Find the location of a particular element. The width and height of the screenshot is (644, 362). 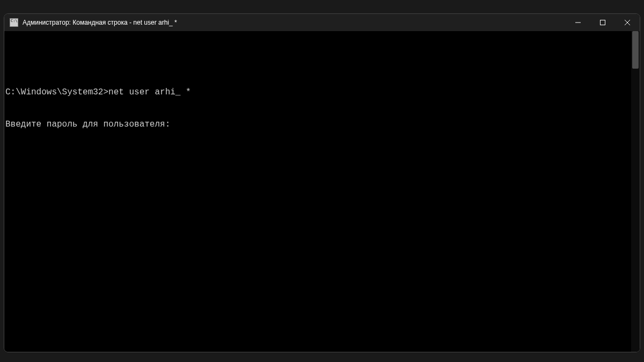

terminal-output-line: Введите пароль для пользователя: is located at coordinates (322, 124).